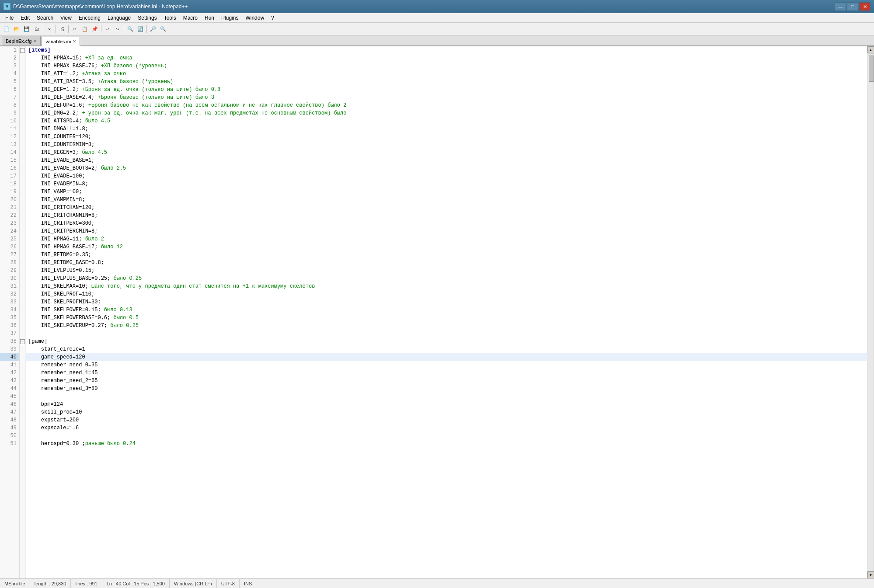 The height and width of the screenshot is (588, 874). What do you see at coordinates (446, 160) in the screenshot?
I see `code-line-15: INI_EVADE_BASE=1;` at bounding box center [446, 160].